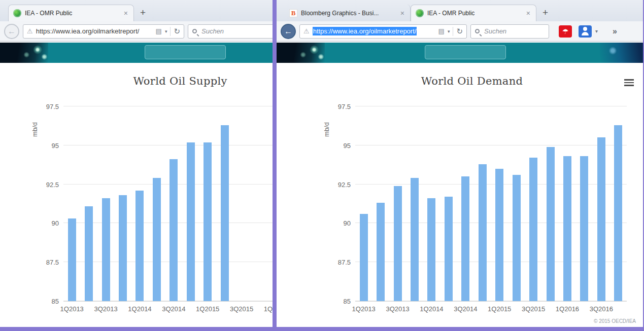  What do you see at coordinates (327, 130) in the screenshot?
I see `y-axis-label: mb/d` at bounding box center [327, 130].